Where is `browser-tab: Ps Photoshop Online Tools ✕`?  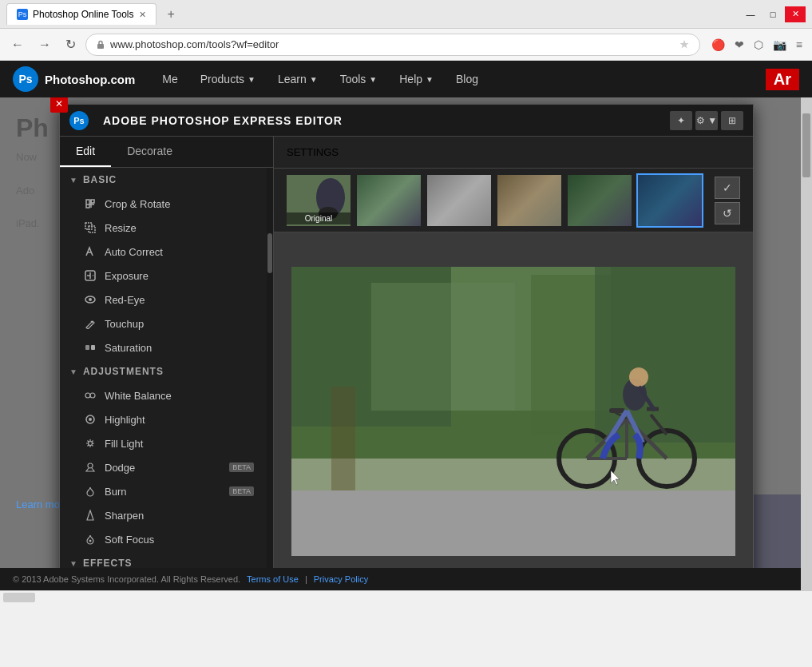 browser-tab: Ps Photoshop Online Tools ✕ is located at coordinates (81, 14).